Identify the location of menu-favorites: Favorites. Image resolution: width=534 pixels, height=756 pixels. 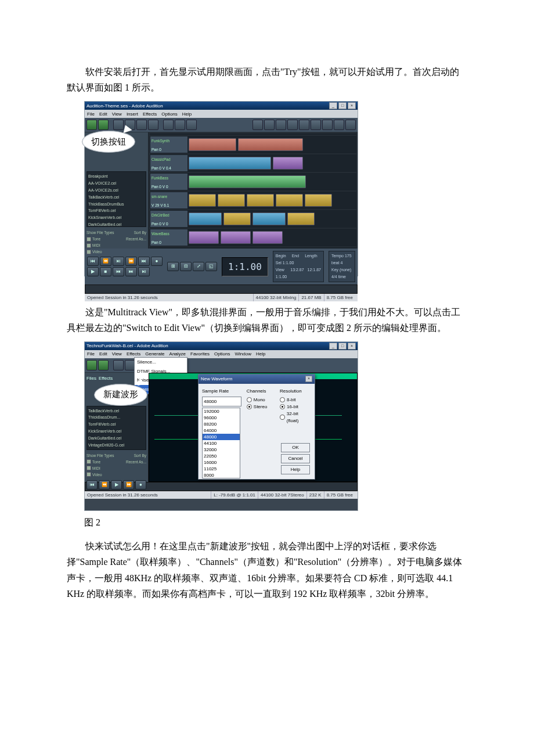
(200, 354).